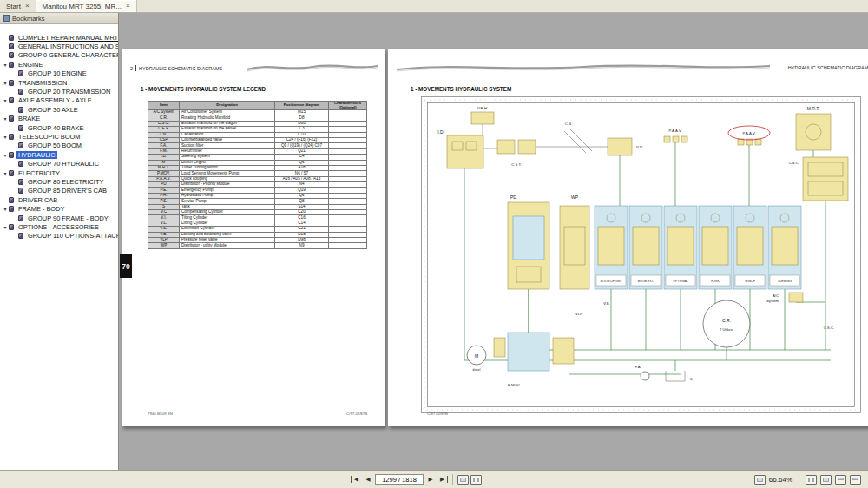  What do you see at coordinates (611, 247) in the screenshot?
I see `cylinder-section: BOOM LIFTING` at bounding box center [611, 247].